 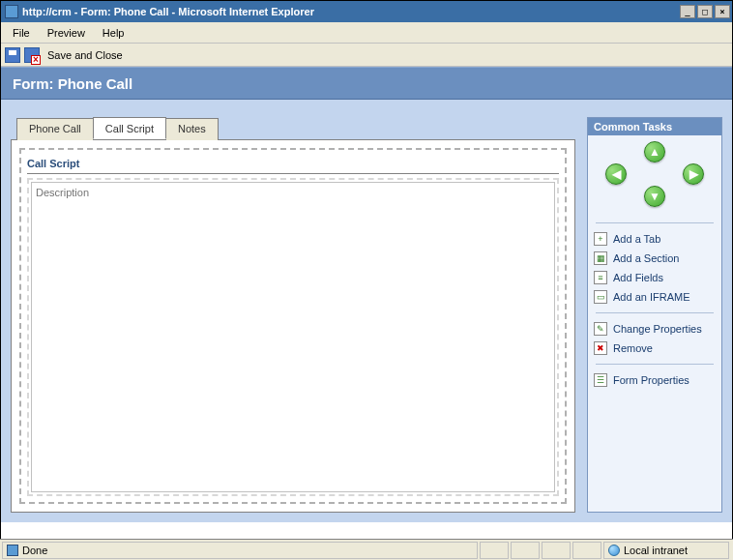 I want to click on task-form-properties: ☰ Form Properties, so click(x=655, y=380).